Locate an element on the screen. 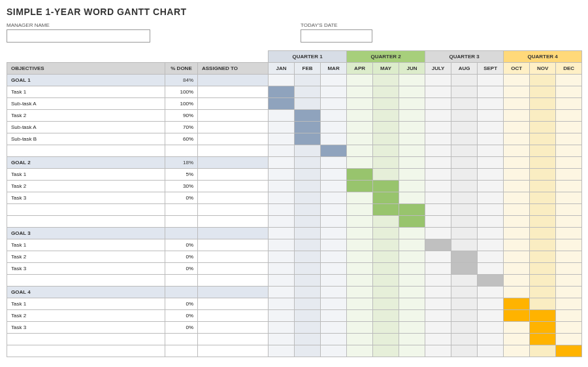 This screenshot has height=367, width=588. objective-cell: Task 3 is located at coordinates (86, 269).